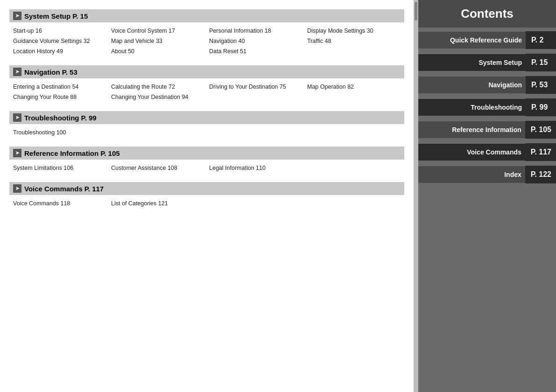 This screenshot has height=392, width=556. I want to click on sidebar-title: Contents, so click(487, 14).